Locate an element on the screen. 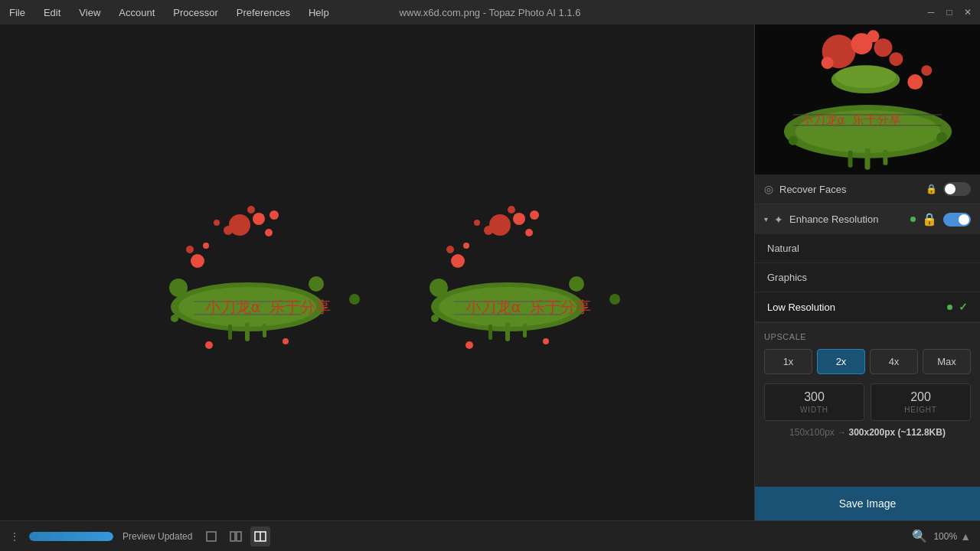 Image resolution: width=980 pixels, height=551 pixels. enhance-resolution-header: ▾ ✦ Enhance Resolution 🔒 is located at coordinates (867, 219).